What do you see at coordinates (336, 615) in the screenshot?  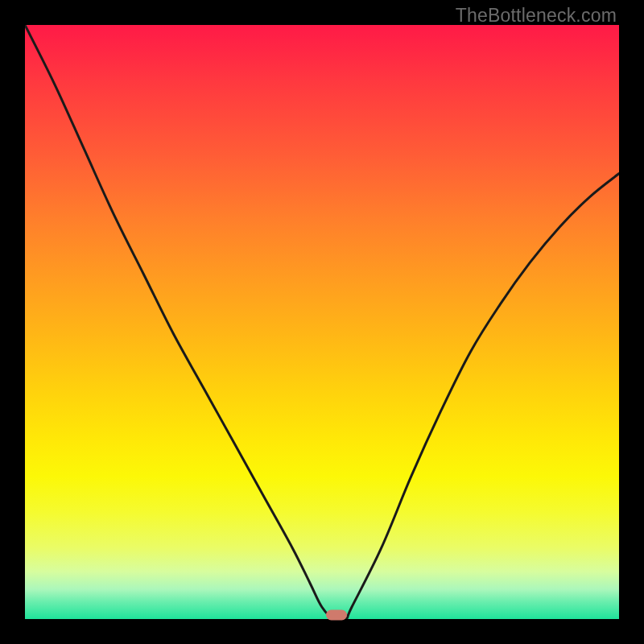 I see `optimal-marker` at bounding box center [336, 615].